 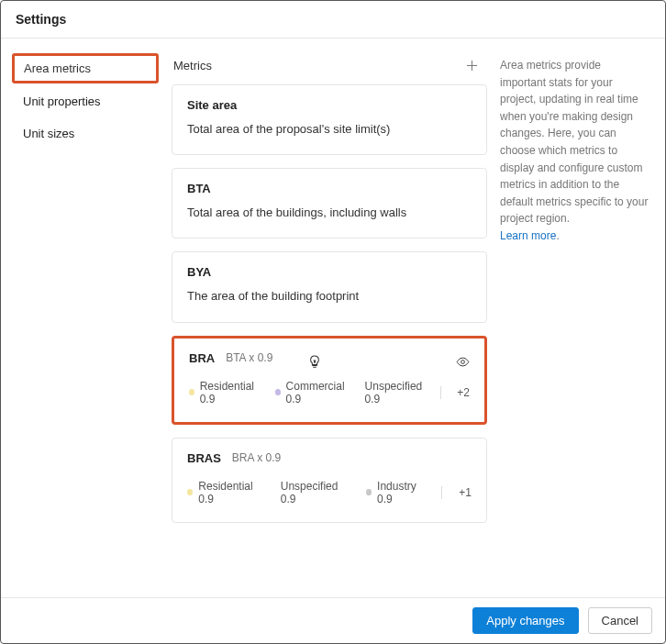 What do you see at coordinates (85, 68) in the screenshot?
I see `sidebar-item-area-metrics: Area metrics` at bounding box center [85, 68].